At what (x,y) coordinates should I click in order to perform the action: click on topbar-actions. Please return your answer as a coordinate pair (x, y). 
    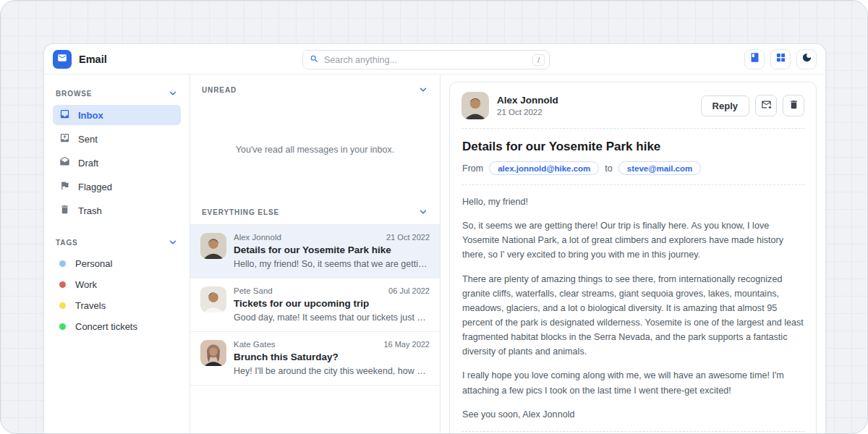
    Looking at the image, I should click on (780, 59).